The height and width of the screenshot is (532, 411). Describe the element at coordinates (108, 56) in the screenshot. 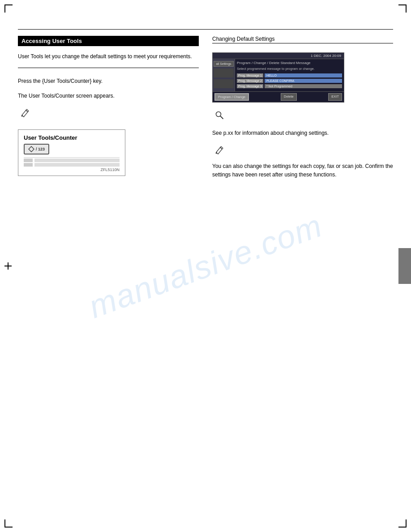

I see `left-section-subtext: User Tools let you change the default se…` at that location.